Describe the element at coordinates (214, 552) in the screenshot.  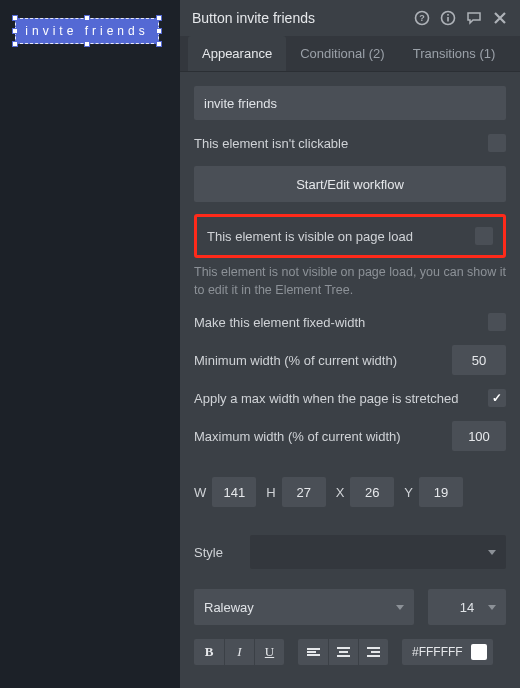
I see `style-label: Style` at that location.